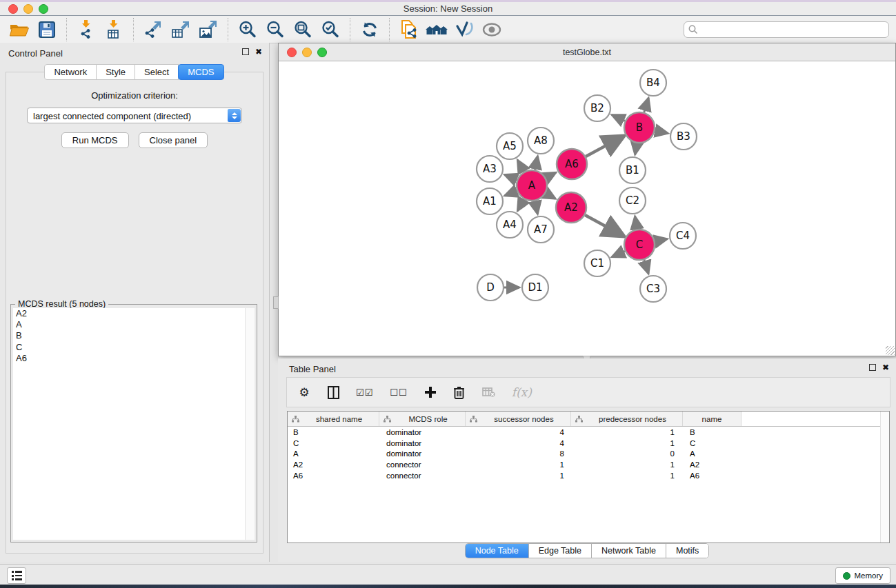 The image size is (896, 588). I want to click on run-mcds-button: Run MCDS, so click(95, 141).